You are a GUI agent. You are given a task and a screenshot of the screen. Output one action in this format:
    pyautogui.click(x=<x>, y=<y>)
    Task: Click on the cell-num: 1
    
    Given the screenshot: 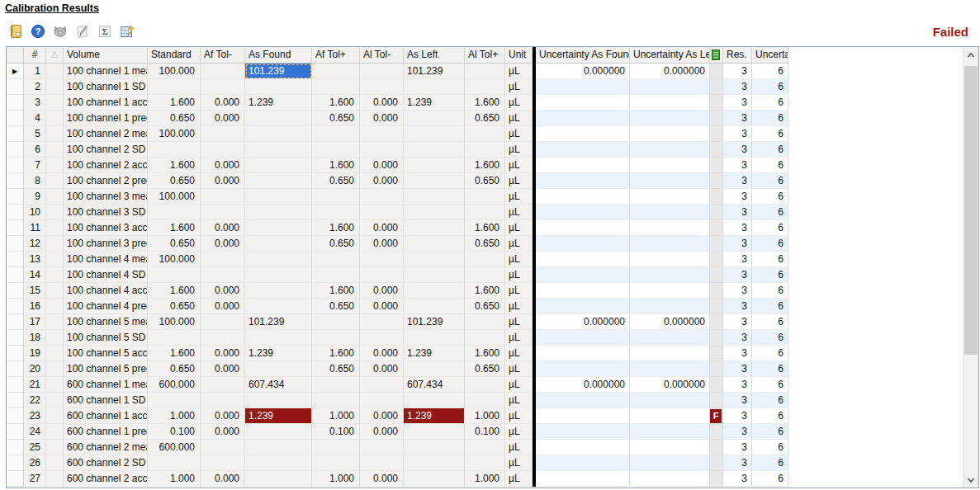 What is the action you would take?
    pyautogui.click(x=35, y=71)
    